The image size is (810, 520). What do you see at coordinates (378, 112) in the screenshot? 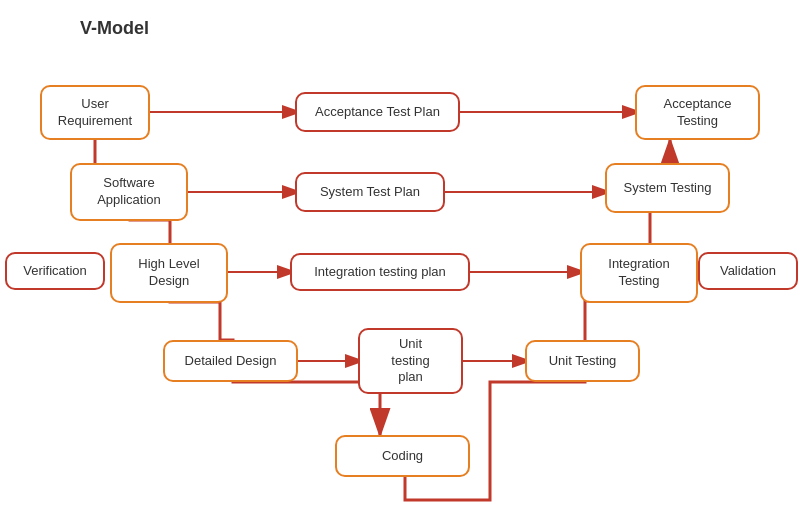
I see `node-acceptance-test-plan: Acceptance Test Plan` at bounding box center [378, 112].